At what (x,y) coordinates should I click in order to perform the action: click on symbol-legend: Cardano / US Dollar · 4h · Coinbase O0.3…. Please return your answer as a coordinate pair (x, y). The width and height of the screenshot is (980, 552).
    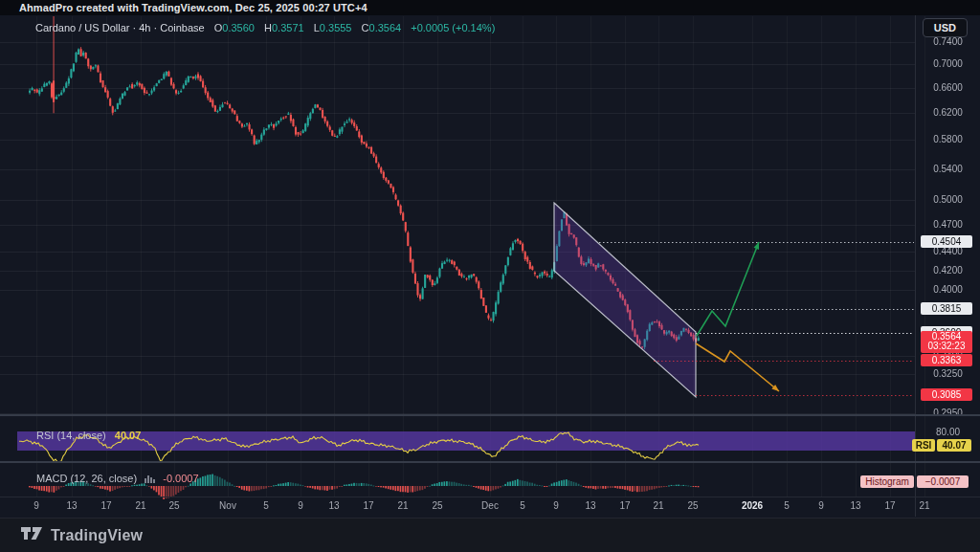
    Looking at the image, I should click on (265, 28).